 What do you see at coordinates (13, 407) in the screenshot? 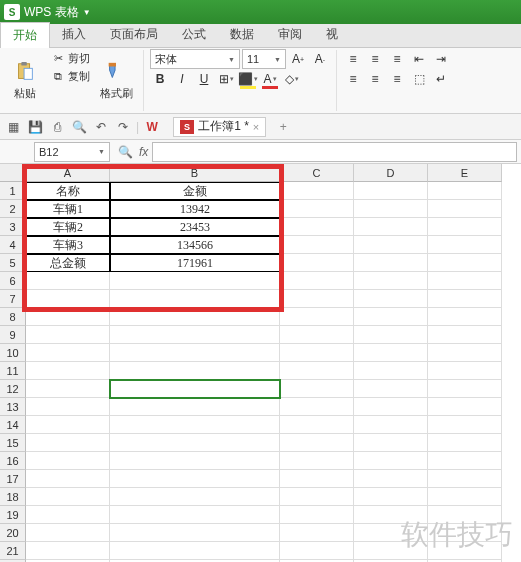
I see `row-header-13: 13` at bounding box center [13, 407].